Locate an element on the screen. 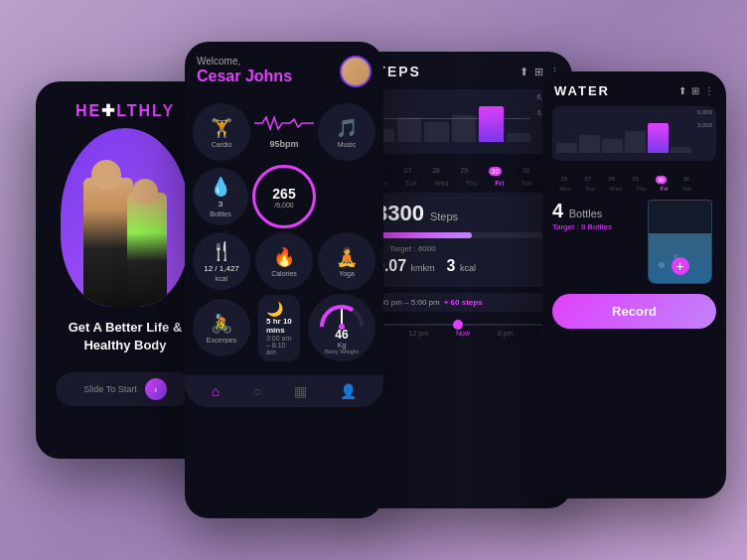 Image resolution: width=747 pixels, height=560 pixels. wday-fri: Fri is located at coordinates (665, 189).